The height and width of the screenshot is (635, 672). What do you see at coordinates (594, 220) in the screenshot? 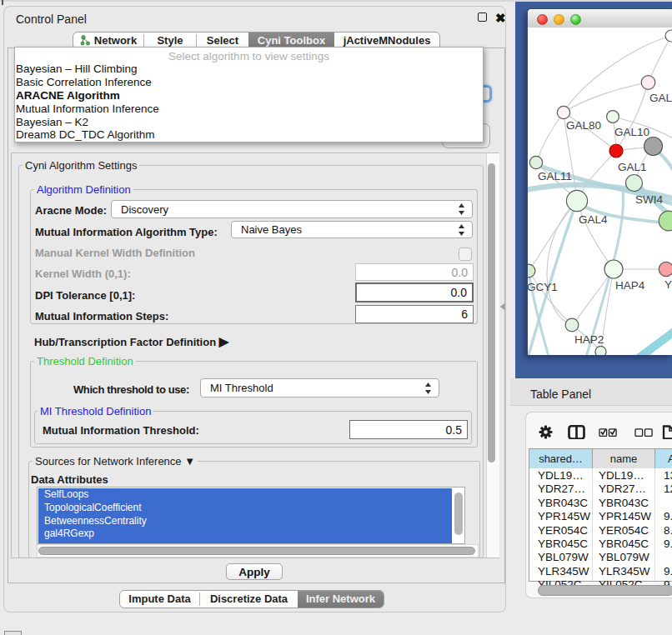
I see `svg-text: GAL4` at bounding box center [594, 220].